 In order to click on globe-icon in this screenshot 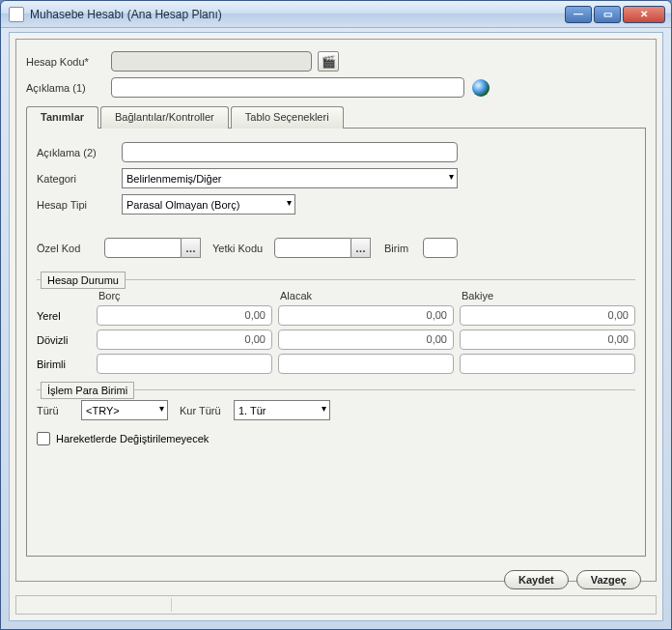, I will do `click(481, 88)`.